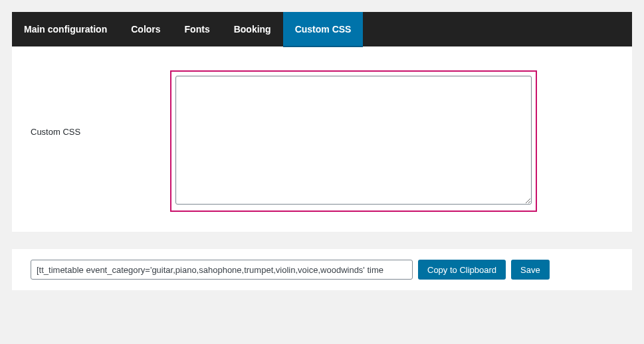  What do you see at coordinates (253, 29) in the screenshot?
I see `tab-booking: Booking` at bounding box center [253, 29].